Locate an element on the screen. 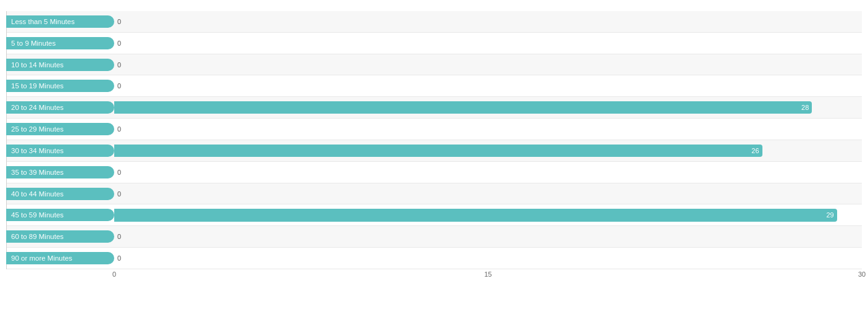  bar-value: 29 is located at coordinates (831, 215).